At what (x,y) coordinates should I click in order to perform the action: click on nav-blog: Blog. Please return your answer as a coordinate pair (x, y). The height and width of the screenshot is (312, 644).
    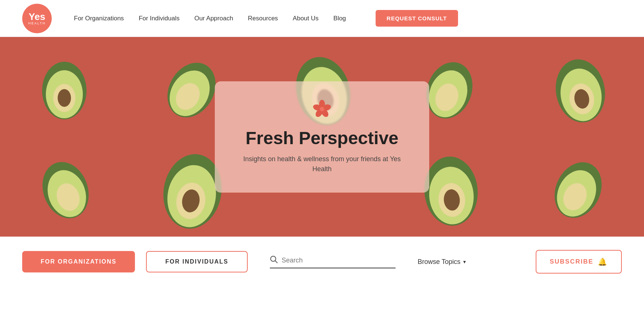
    Looking at the image, I should click on (340, 18).